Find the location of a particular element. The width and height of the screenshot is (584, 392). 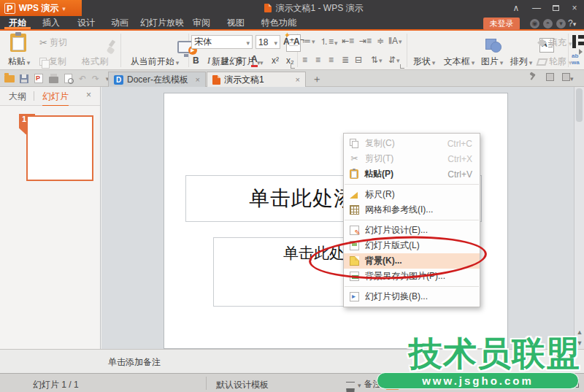

font-dialog-launcher-icon is located at coordinates (293, 66).